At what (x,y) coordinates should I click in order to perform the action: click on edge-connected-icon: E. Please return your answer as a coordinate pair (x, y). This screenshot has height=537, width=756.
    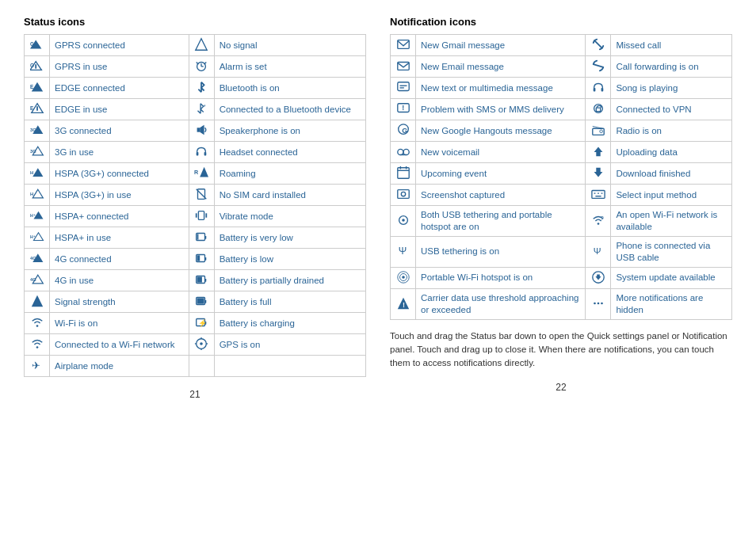
    Looking at the image, I should click on (37, 89).